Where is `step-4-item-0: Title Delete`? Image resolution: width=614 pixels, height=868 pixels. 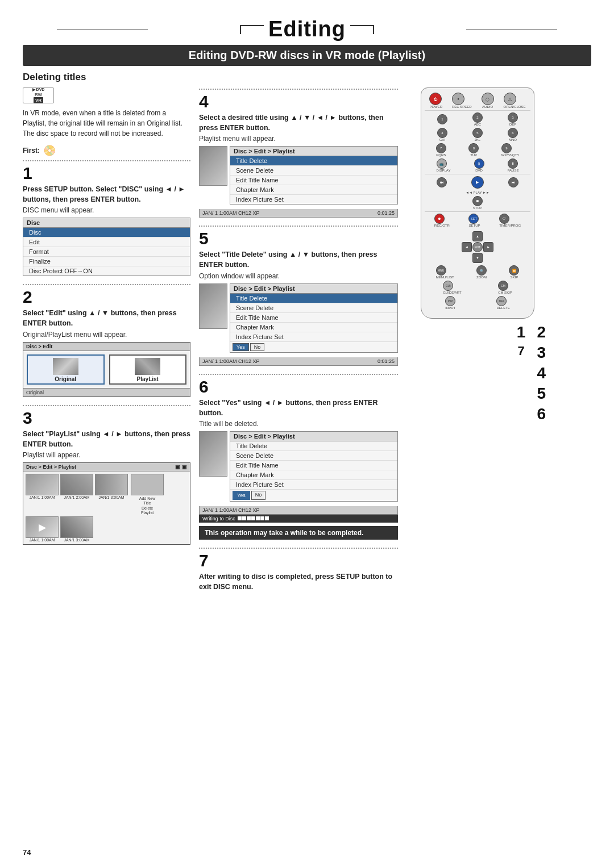
step-4-item-0: Title Delete is located at coordinates (314, 161).